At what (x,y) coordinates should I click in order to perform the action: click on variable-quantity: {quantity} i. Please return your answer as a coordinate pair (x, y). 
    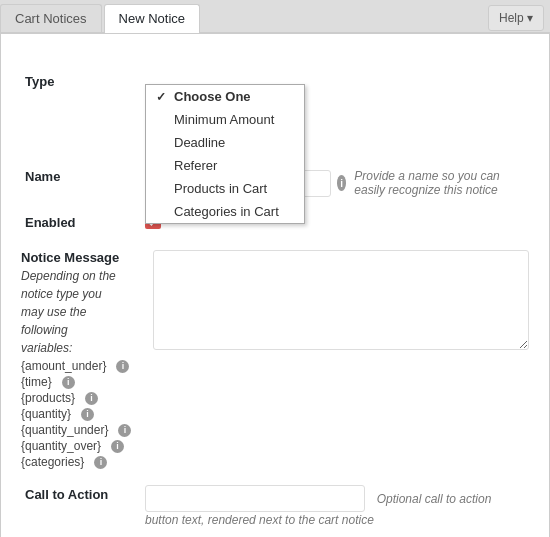
    Looking at the image, I should click on (81, 414).